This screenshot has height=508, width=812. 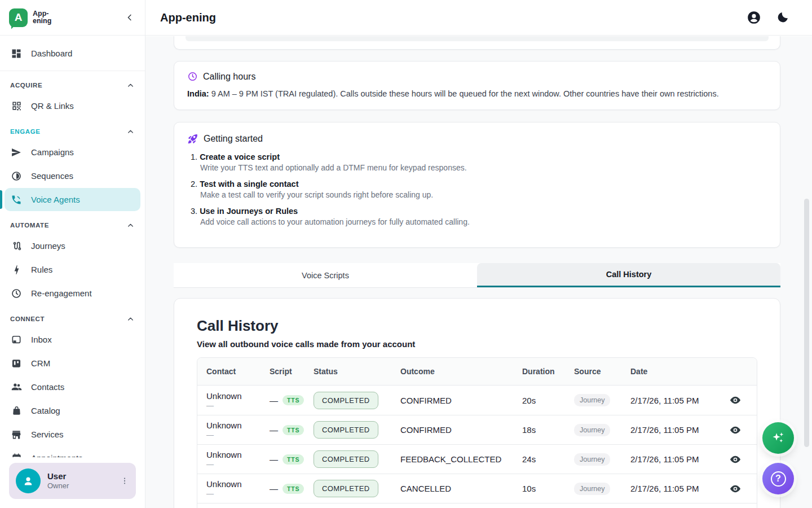 I want to click on user-menu-button, so click(x=125, y=481).